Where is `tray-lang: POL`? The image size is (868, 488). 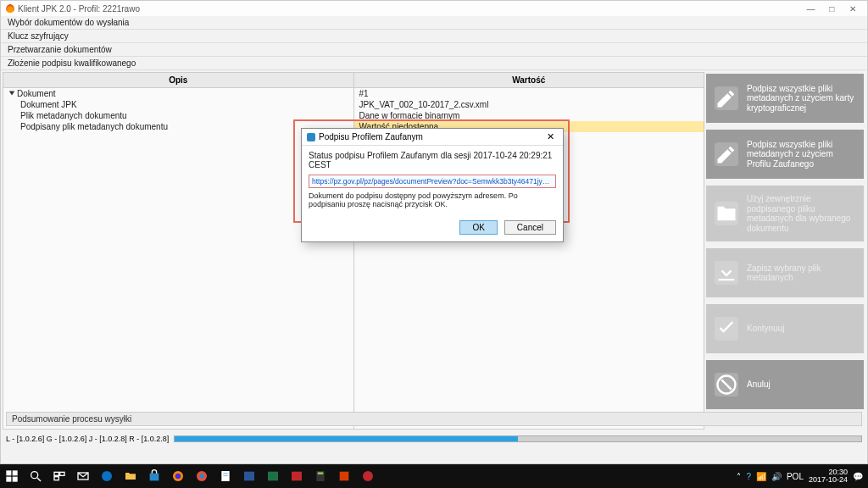
tray-lang: POL is located at coordinates (795, 476).